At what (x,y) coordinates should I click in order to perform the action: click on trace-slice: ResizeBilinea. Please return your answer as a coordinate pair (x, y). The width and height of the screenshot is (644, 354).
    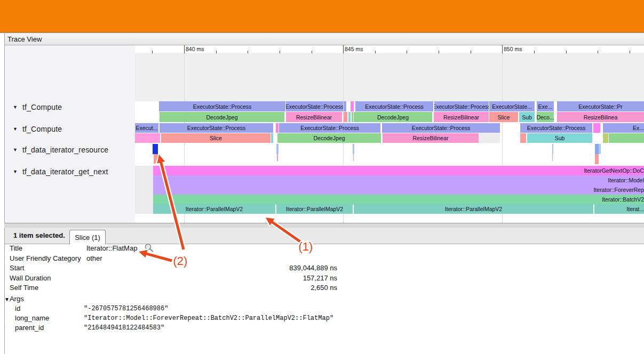
    Looking at the image, I should click on (601, 117).